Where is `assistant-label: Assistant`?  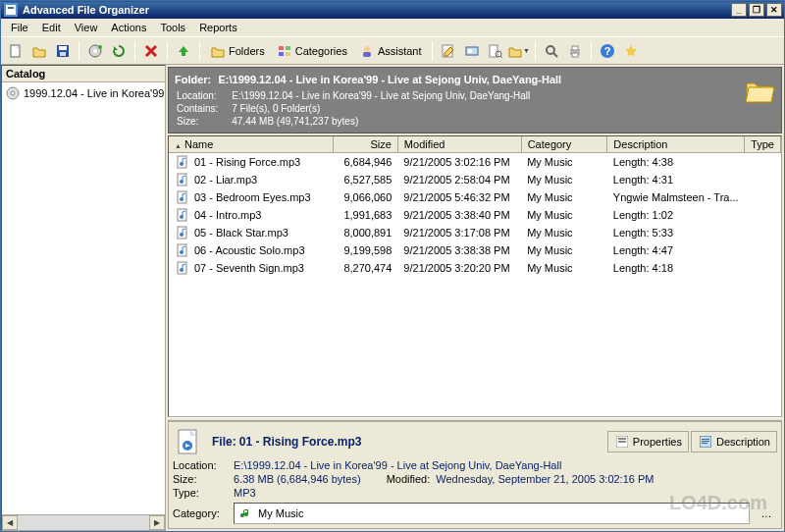
assistant-label: Assistant is located at coordinates (400, 51).